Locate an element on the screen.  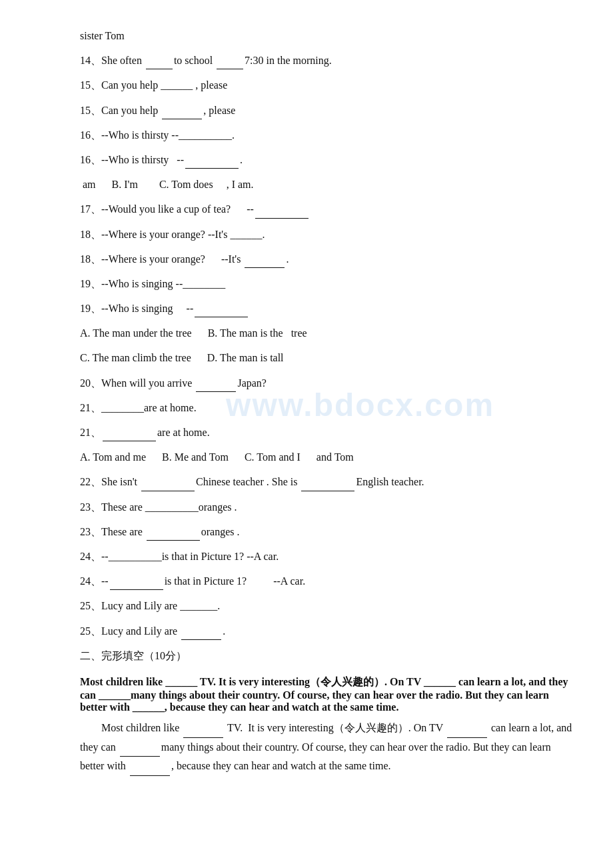
q19-opts-a-text: A. The man under the tree B. The man is … is located at coordinates (193, 333).